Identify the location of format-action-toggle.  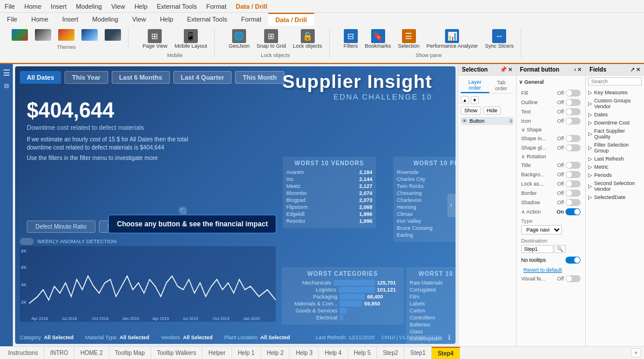
(573, 212).